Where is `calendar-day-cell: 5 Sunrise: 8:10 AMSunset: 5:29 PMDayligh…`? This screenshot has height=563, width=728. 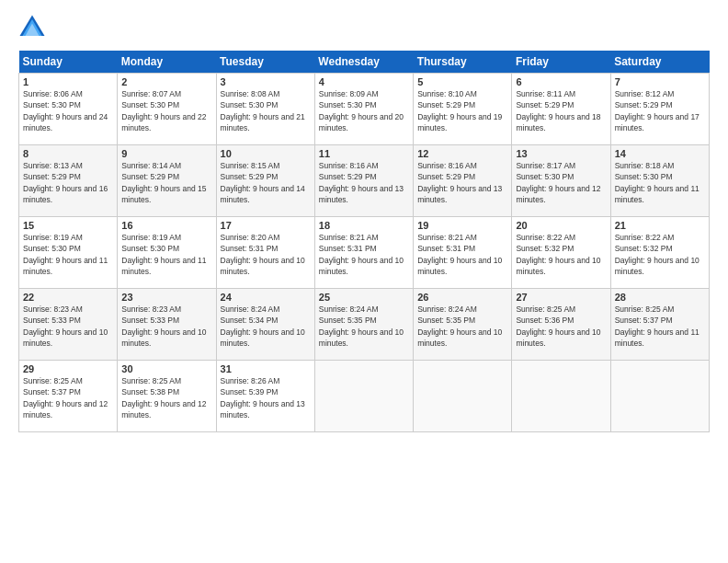
calendar-day-cell: 5 Sunrise: 8:10 AMSunset: 5:29 PMDayligh… is located at coordinates (463, 109).